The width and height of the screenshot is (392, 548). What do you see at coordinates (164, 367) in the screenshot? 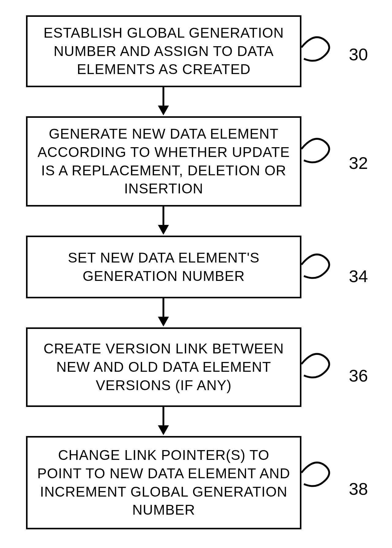
I see `step-text: CREATE VERSION LINK BETWEEN NEW AND OLD …` at bounding box center [164, 367].